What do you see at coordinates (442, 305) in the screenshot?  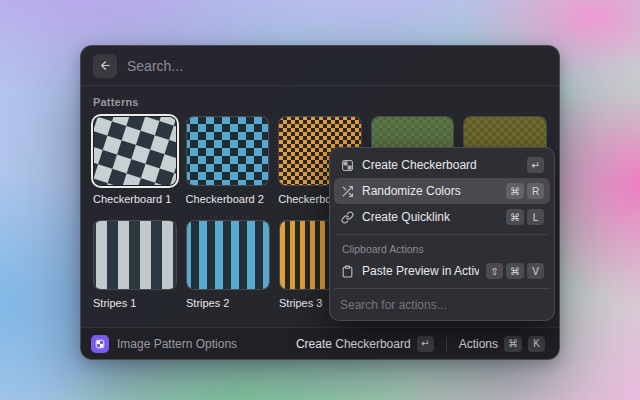 I see `actions-search-input` at bounding box center [442, 305].